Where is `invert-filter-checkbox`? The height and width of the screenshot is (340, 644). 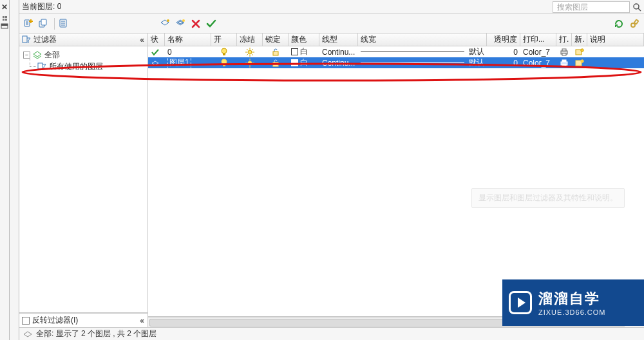 invert-filter-checkbox is located at coordinates (26, 321).